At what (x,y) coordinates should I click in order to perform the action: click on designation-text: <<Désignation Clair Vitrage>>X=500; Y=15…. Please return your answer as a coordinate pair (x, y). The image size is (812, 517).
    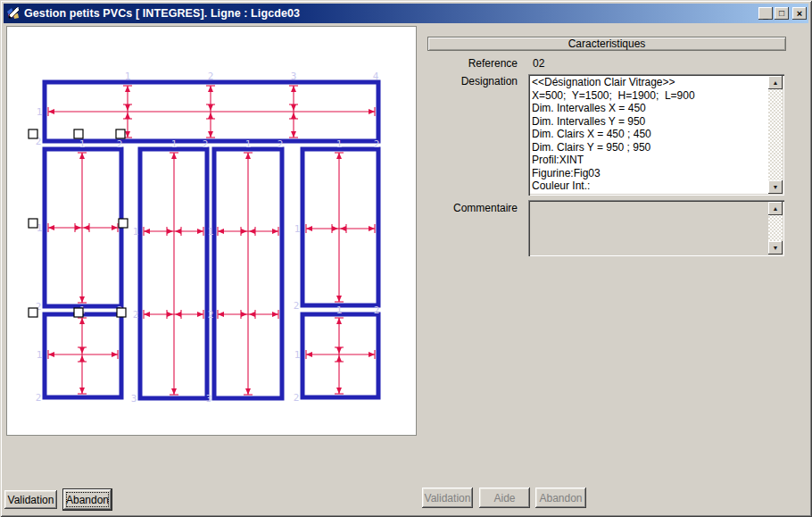
    Looking at the image, I should click on (650, 135).